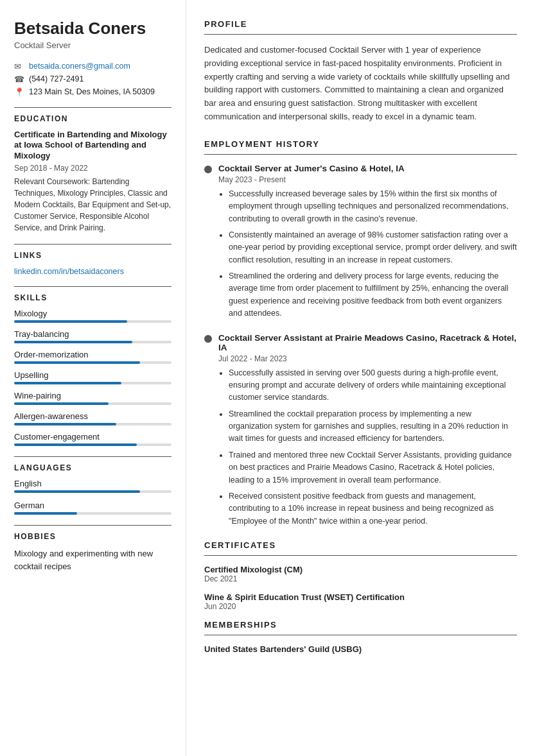 The width and height of the screenshot is (535, 756). What do you see at coordinates (92, 92) in the screenshot?
I see `address-contact: 📍 123 Main St, Des Moines, IA 50309` at bounding box center [92, 92].